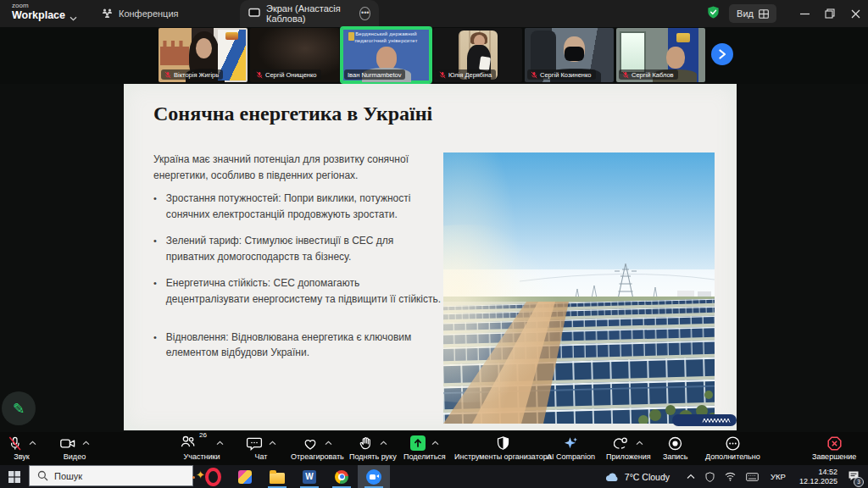  I want to click on participant-video-onyshchenko: Сергій Онищенко, so click(295, 55).